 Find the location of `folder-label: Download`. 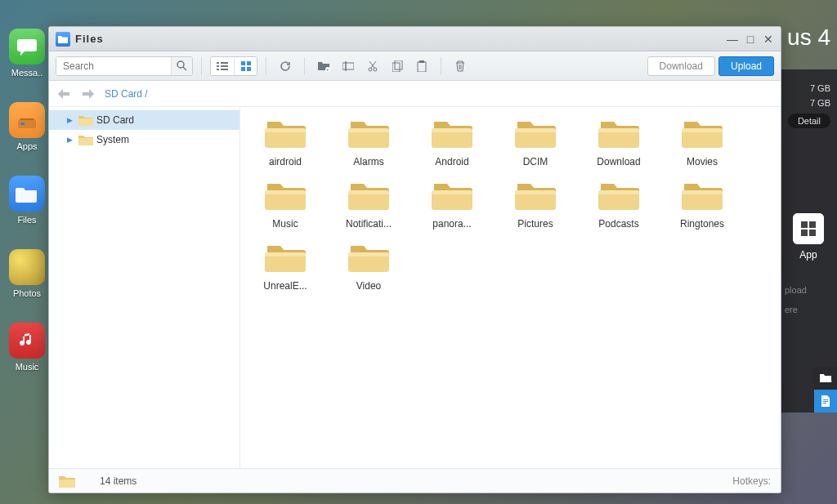

folder-label: Download is located at coordinates (619, 162).